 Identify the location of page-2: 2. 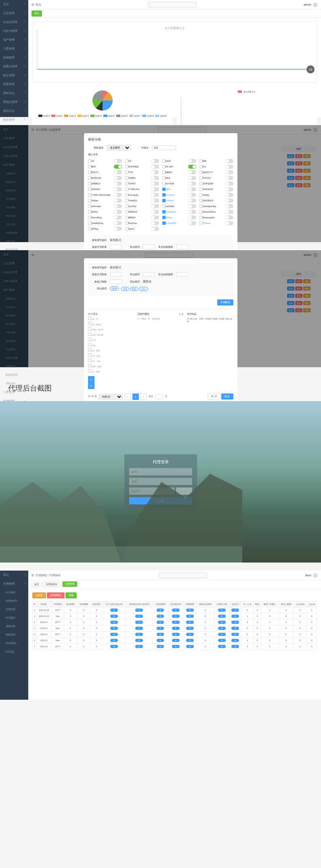
(91, 386).